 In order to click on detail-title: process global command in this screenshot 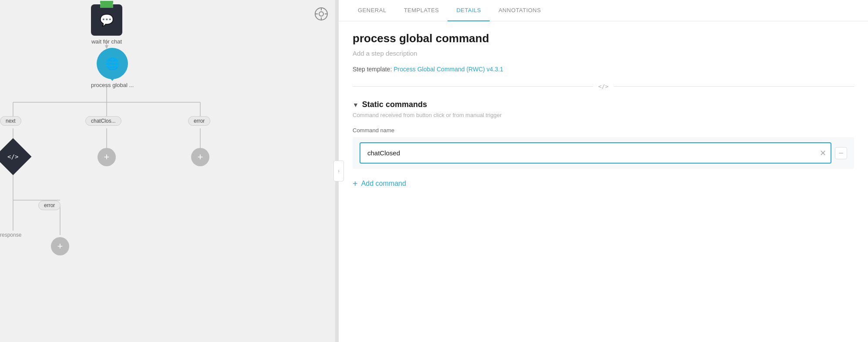, I will do `click(603, 38)`.